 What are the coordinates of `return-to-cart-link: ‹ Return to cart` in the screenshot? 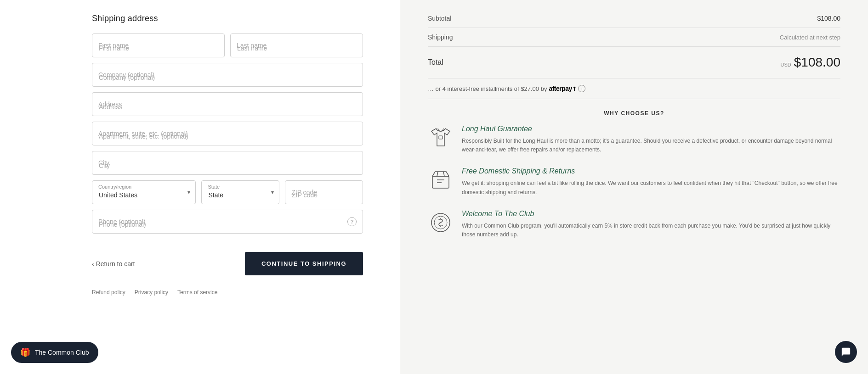 It's located at (113, 264).